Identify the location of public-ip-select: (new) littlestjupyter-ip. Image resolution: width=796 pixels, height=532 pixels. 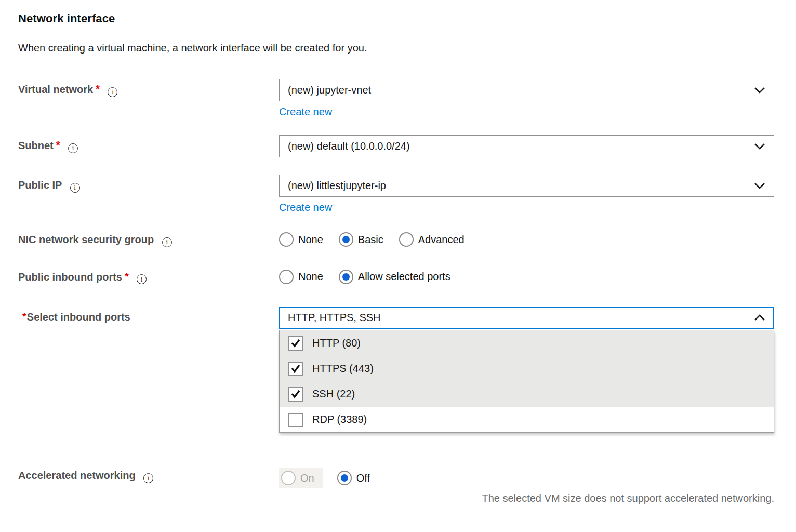
(527, 186).